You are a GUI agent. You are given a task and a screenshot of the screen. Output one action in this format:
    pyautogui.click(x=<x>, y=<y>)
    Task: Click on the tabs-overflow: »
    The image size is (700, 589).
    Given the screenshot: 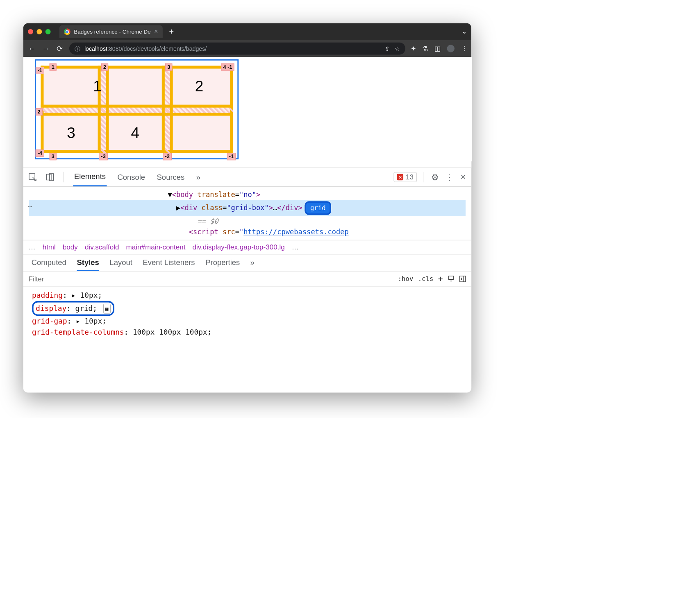 What is the action you would take?
    pyautogui.click(x=198, y=177)
    